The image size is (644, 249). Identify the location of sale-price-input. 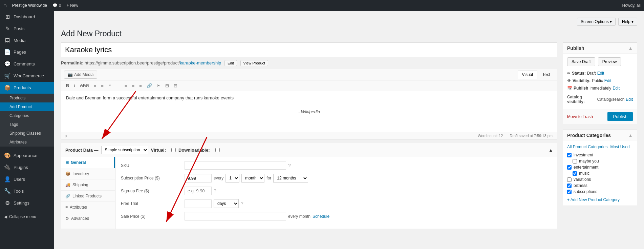
(235, 216).